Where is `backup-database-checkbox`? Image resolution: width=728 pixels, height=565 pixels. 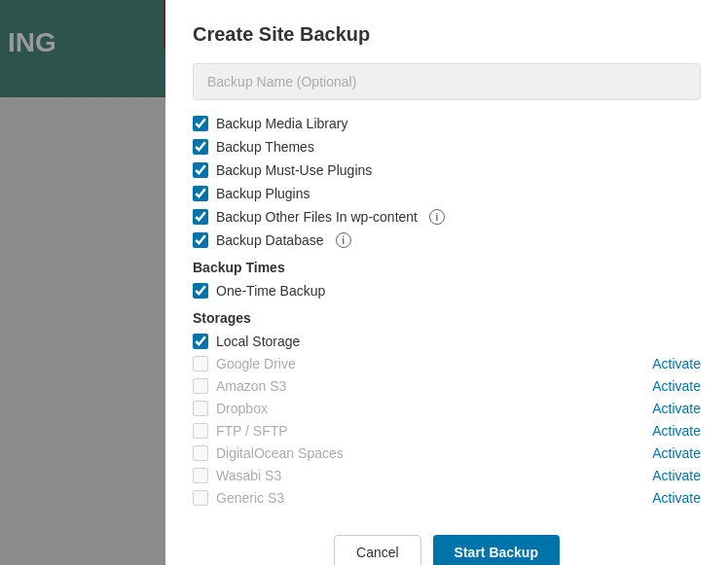
backup-database-checkbox is located at coordinates (200, 240).